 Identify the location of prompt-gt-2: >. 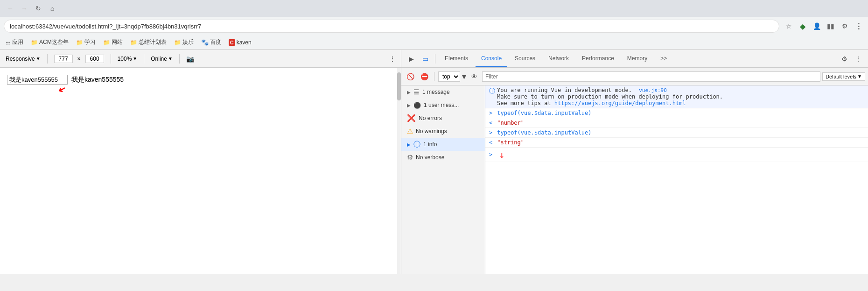
(491, 133).